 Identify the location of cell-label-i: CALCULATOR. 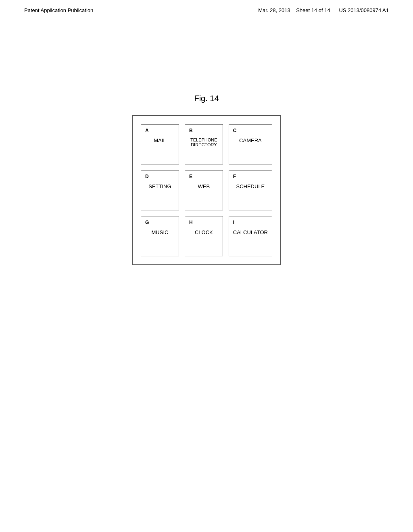
(250, 232).